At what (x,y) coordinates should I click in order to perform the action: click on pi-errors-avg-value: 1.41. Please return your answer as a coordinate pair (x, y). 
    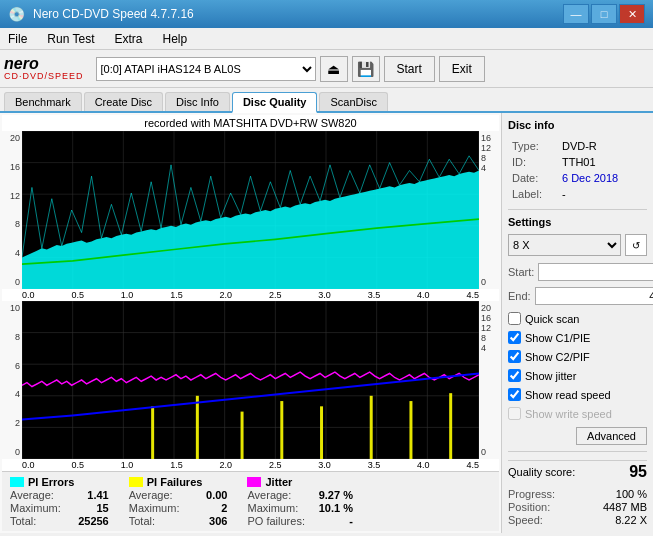
    Looking at the image, I should click on (89, 495).